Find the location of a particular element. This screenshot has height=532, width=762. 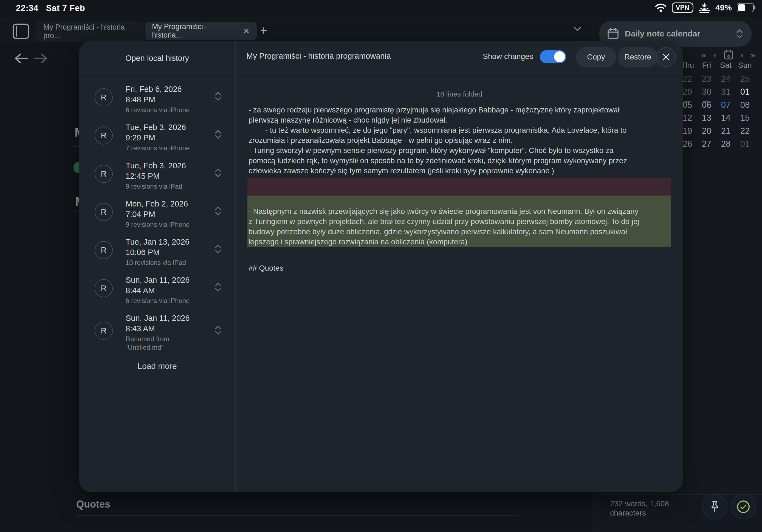

revision-date: Sun, Jan 11, 2026 is located at coordinates (171, 280).